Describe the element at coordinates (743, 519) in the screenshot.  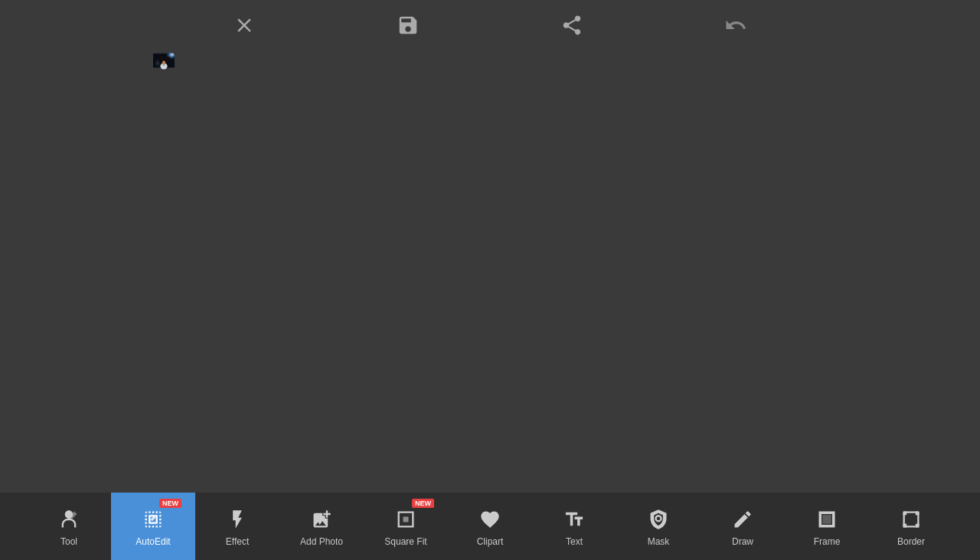
I see `draw-svg-icon` at that location.